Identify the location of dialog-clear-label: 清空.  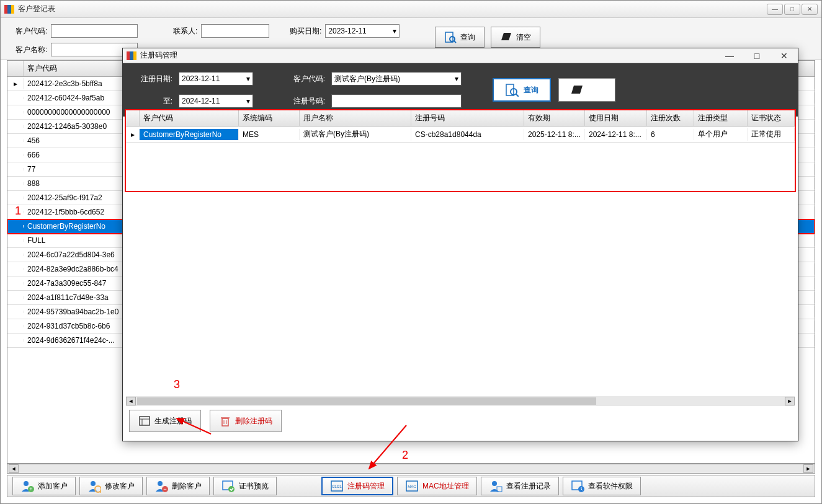
(596, 91).